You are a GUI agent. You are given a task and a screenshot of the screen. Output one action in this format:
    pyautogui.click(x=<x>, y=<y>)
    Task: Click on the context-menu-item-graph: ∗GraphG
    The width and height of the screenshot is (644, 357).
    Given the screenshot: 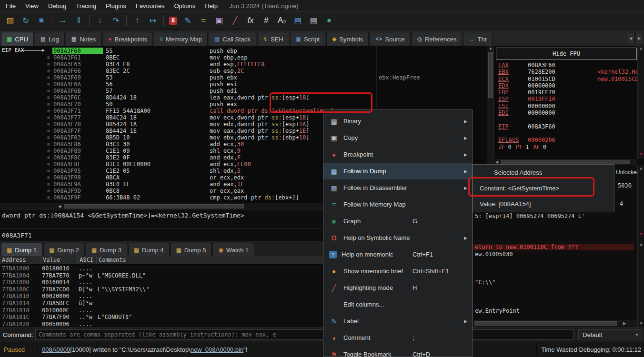 What is the action you would take?
    pyautogui.click(x=398, y=221)
    